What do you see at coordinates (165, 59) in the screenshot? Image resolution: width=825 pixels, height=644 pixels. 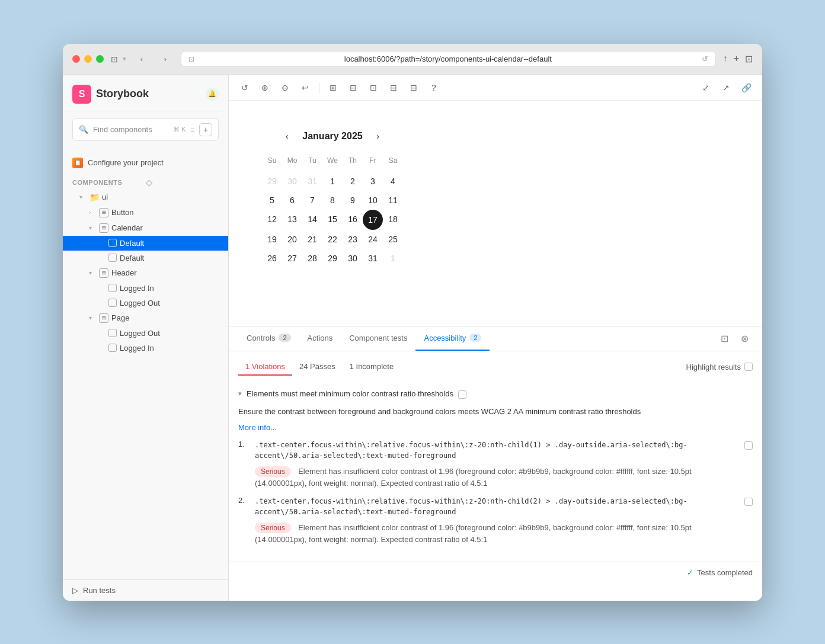 I see `nav-forward-button: ›` at bounding box center [165, 59].